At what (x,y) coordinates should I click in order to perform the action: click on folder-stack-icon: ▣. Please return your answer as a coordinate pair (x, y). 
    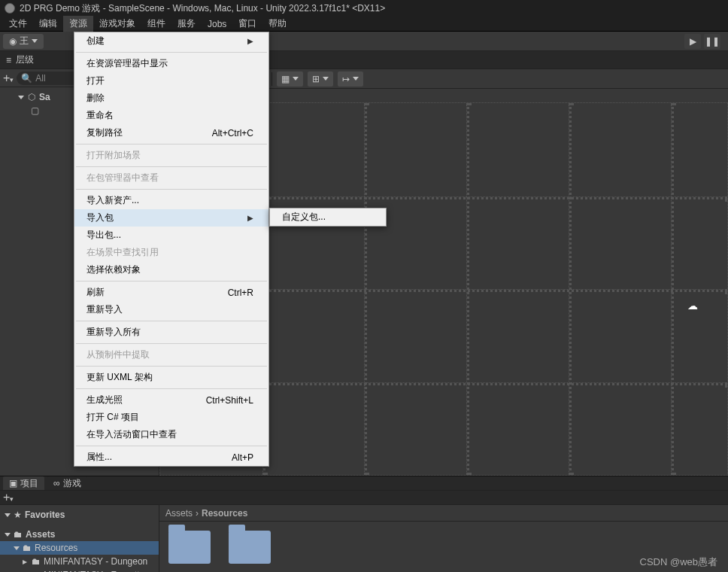
    Looking at the image, I should click on (14, 483).